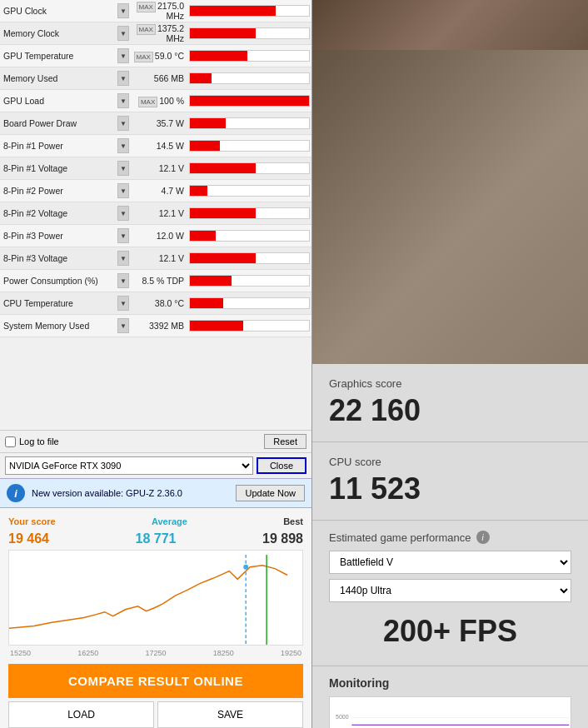  Describe the element at coordinates (65, 236) in the screenshot. I see `sensor-label: 8-Pin #3 Power ▼` at that location.